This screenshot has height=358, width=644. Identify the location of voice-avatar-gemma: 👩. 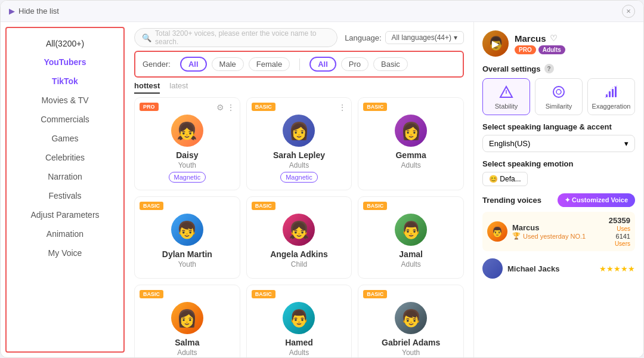
(411, 131).